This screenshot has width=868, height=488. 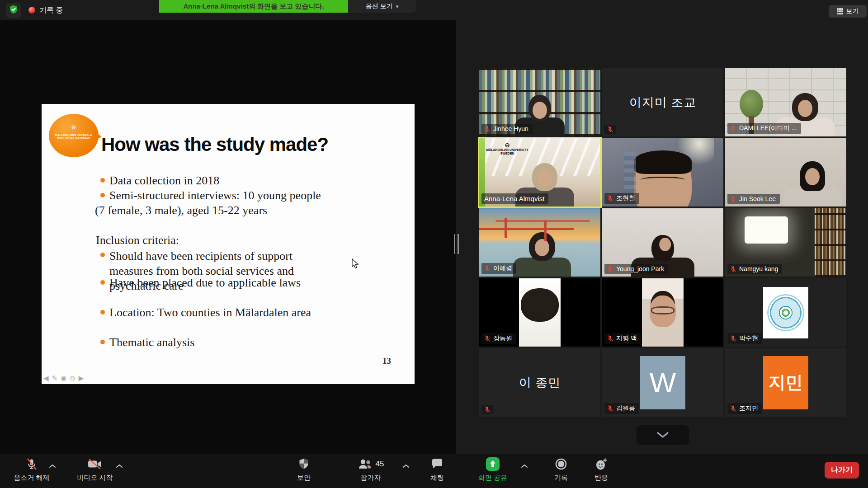 I want to click on participant-name: Jin Sook Lee, so click(x=758, y=199).